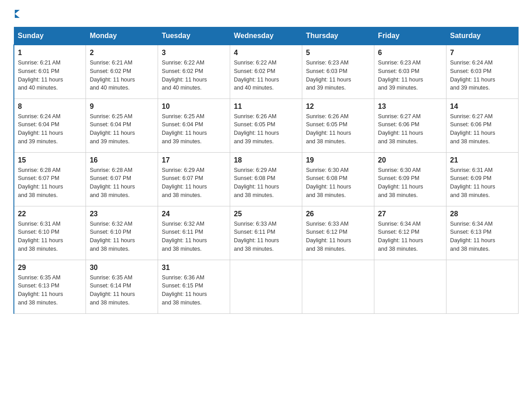  What do you see at coordinates (50, 233) in the screenshot?
I see `calendar-day-cell: 22Sunrise: 6:31 AMSunset: 6:10 PMDayligh…` at bounding box center [50, 233].